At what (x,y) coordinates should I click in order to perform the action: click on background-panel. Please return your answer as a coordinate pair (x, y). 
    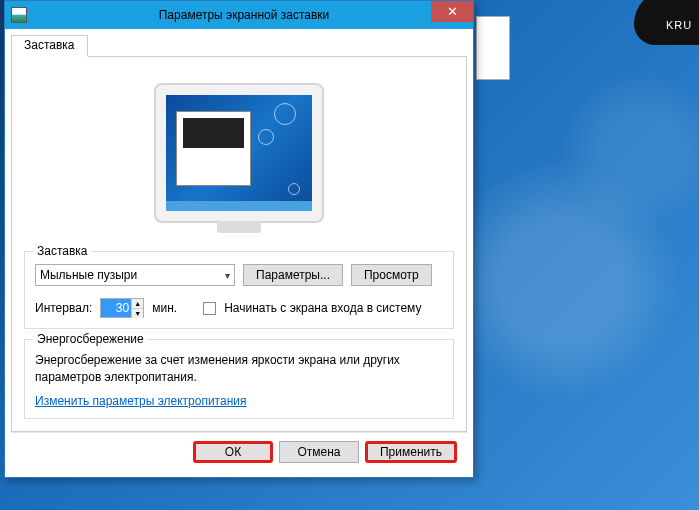
    Looking at the image, I should click on (493, 48).